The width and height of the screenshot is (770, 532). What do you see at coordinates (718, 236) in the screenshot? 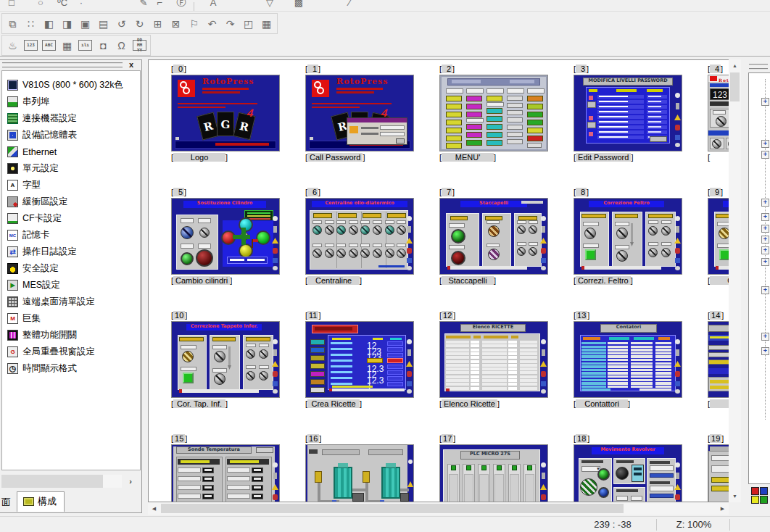
I see `screen-thumbnail: Correzione` at bounding box center [718, 236].